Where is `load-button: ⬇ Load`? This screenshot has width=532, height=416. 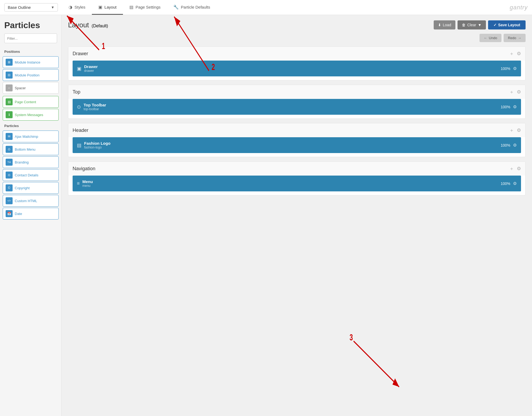
load-button: ⬇ Load is located at coordinates (445, 25).